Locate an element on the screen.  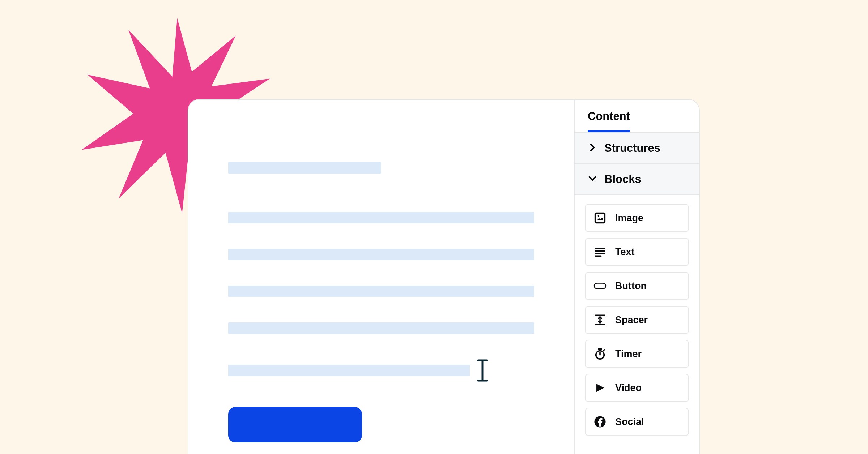
tab-content: Content is located at coordinates (609, 121).